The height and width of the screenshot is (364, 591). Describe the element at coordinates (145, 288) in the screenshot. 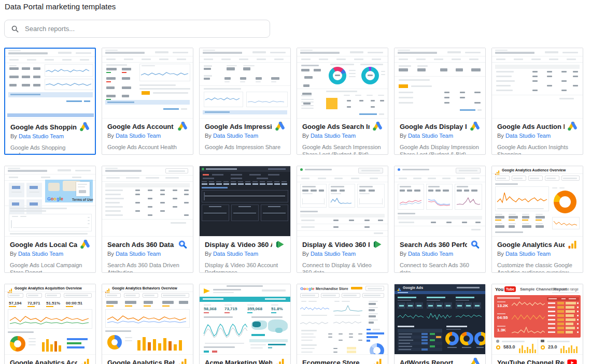

I see `thumb-title: Google Analytics Behaviors Overview` at that location.